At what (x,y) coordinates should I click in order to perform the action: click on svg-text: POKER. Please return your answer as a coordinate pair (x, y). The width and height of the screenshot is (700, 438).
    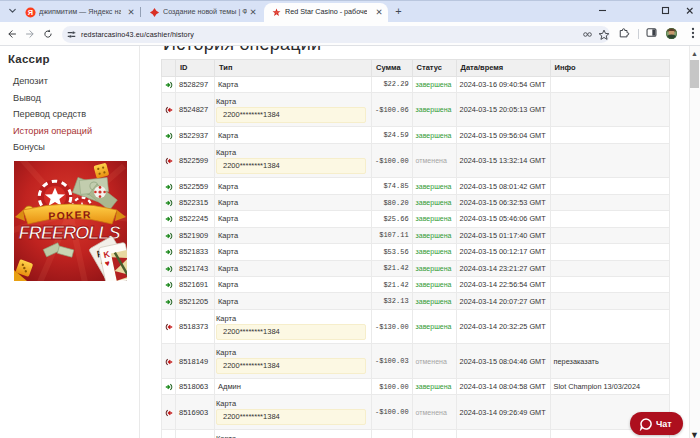
    Looking at the image, I should click on (70, 215).